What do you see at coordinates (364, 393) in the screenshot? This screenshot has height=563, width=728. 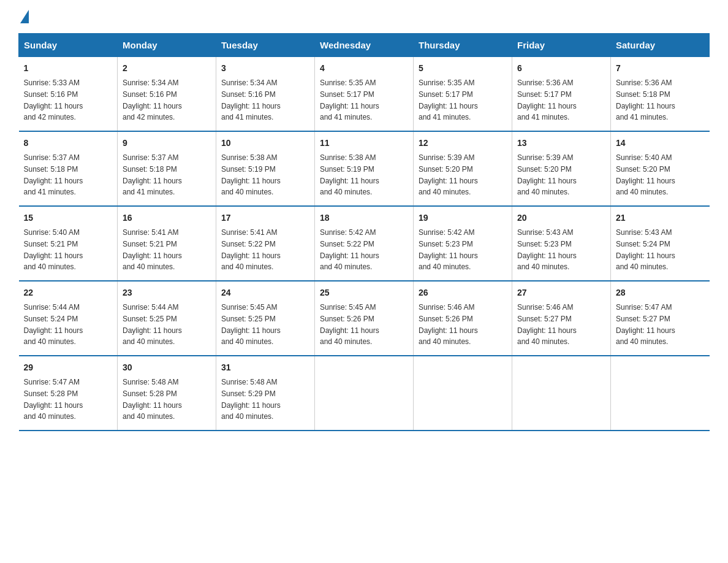 I see `week-row-5: 29Sunrise: 5:47 AMSunset: 5:28 PMDayligh…` at bounding box center [364, 393].